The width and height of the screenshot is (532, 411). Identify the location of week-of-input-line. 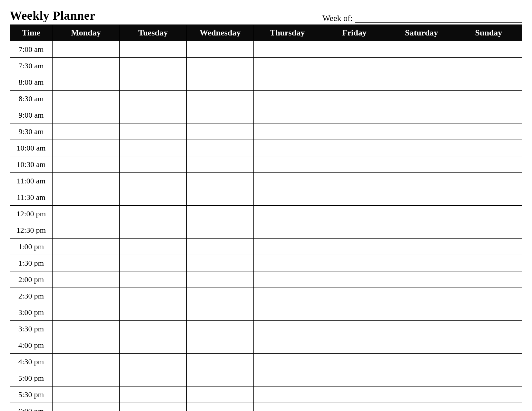
(438, 19).